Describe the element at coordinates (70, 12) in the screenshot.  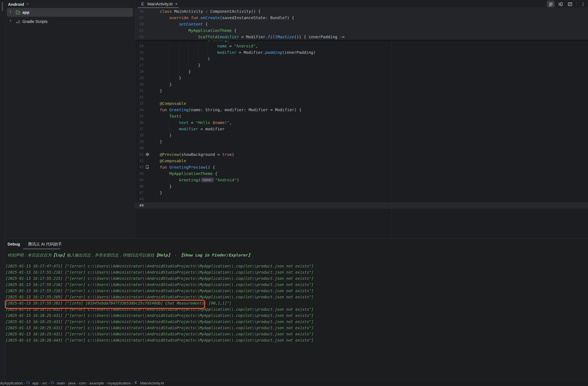
I see `tree-item-app: app` at that location.